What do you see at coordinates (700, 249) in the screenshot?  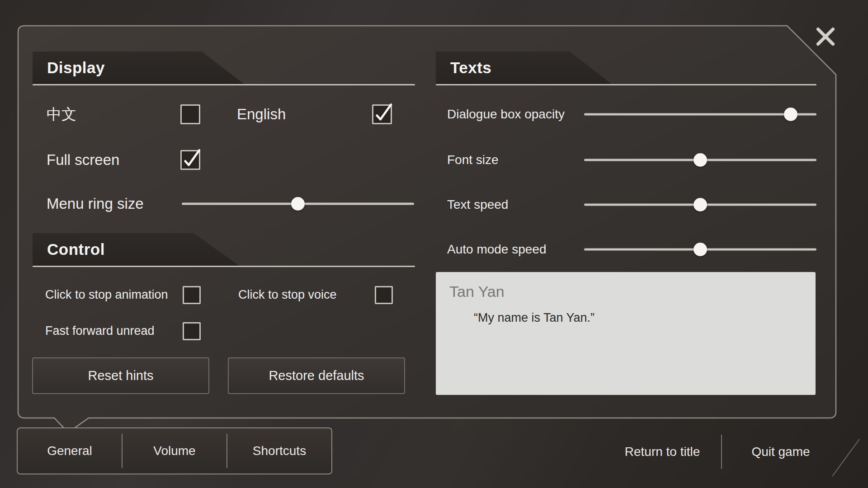 I see `auto-mode-speed-slider` at bounding box center [700, 249].